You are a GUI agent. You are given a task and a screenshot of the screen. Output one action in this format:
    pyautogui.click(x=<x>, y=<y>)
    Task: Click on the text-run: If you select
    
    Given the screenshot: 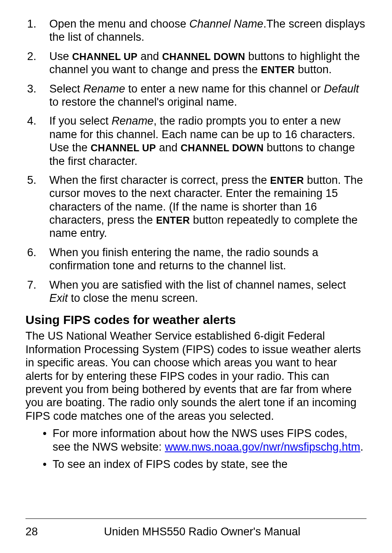 What is the action you would take?
    pyautogui.click(x=81, y=121)
    